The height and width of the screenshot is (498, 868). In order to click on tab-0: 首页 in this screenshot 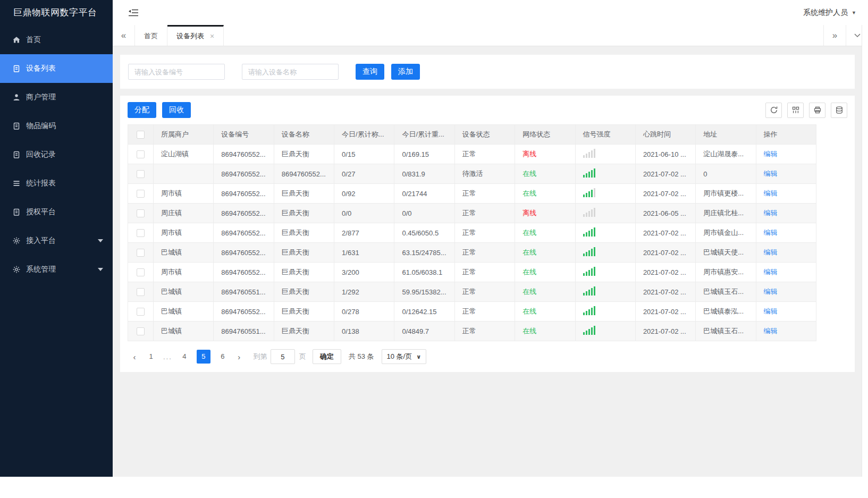, I will do `click(151, 35)`.